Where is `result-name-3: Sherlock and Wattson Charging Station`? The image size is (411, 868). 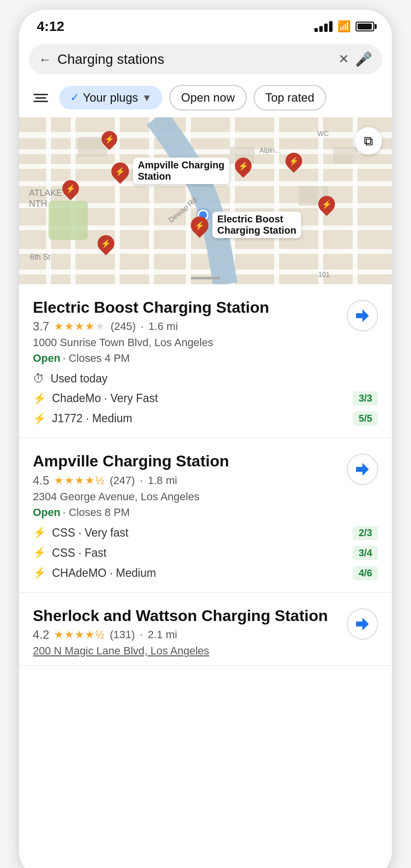
result-name-3: Sherlock and Wattson Charging Station is located at coordinates (186, 616).